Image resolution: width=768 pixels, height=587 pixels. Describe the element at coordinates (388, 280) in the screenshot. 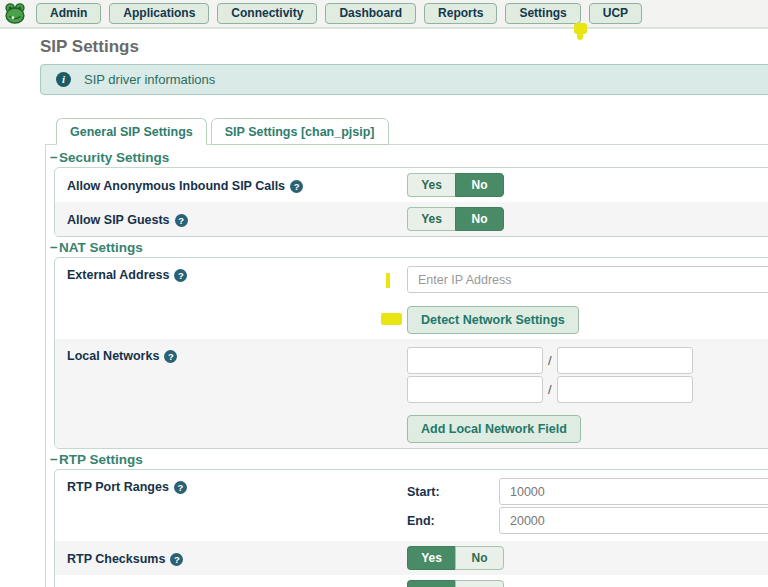

I see `highlight-bar-mark` at that location.